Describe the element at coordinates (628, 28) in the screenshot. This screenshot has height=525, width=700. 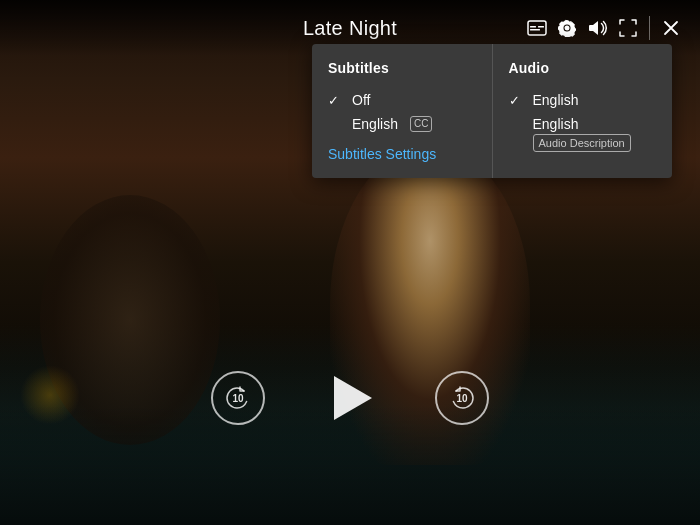
I see `fullscreen-icon` at that location.